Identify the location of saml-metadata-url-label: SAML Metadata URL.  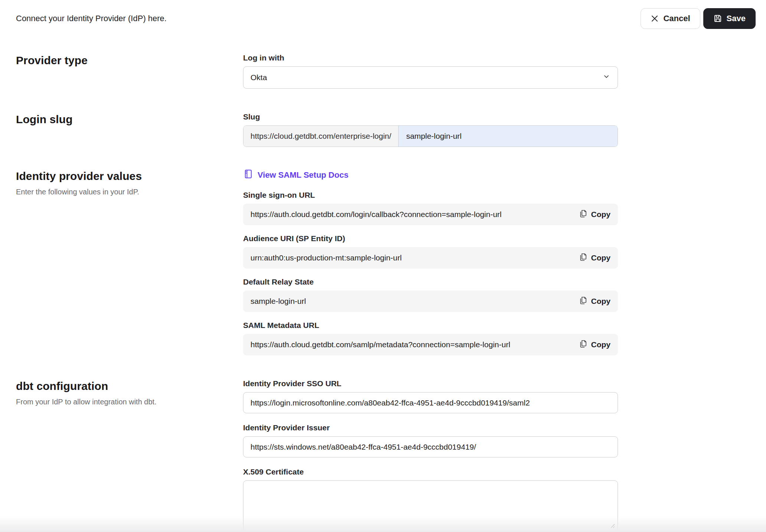
(431, 325).